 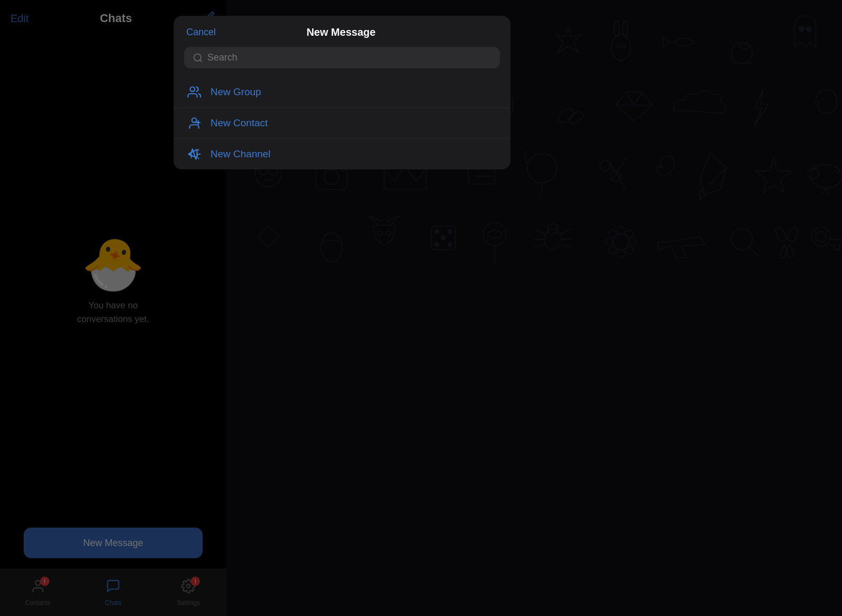 What do you see at coordinates (342, 93) in the screenshot?
I see `new-message-modal: Cancel New Message New Group` at bounding box center [342, 93].